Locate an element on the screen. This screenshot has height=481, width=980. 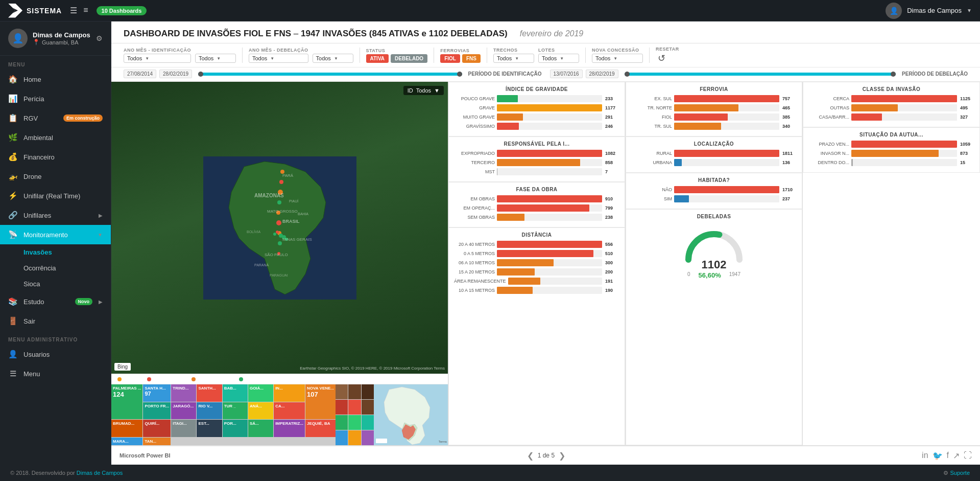
sidebar-estudo-label: Estudo is located at coordinates (46, 302).